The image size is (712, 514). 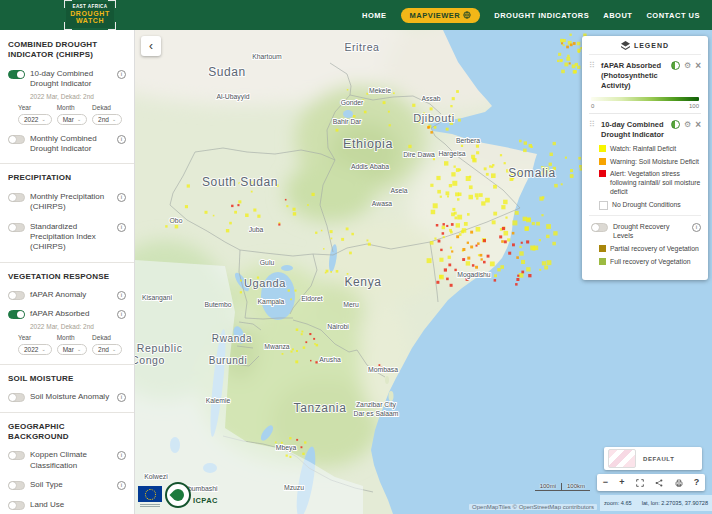 What do you see at coordinates (653, 458) in the screenshot?
I see `basemap-selector: DEFAULT` at bounding box center [653, 458].